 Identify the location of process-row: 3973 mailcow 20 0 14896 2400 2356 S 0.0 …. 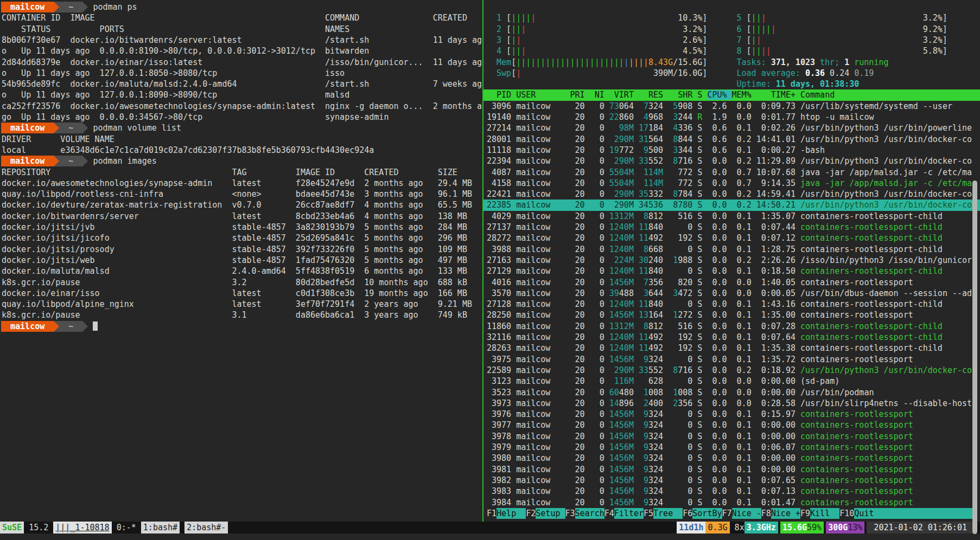
(731, 403).